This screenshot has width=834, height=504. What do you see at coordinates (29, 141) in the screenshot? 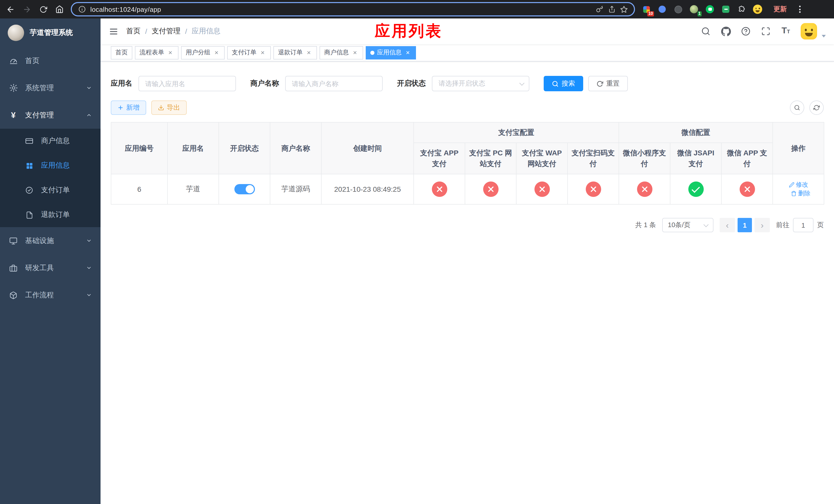
I see `credit-card-icon` at bounding box center [29, 141].